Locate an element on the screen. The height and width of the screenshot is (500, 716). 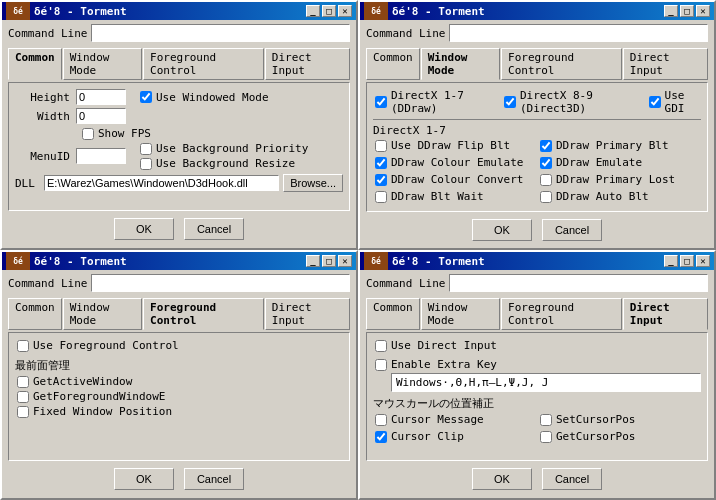
flipblt-cb is located at coordinates (381, 146).